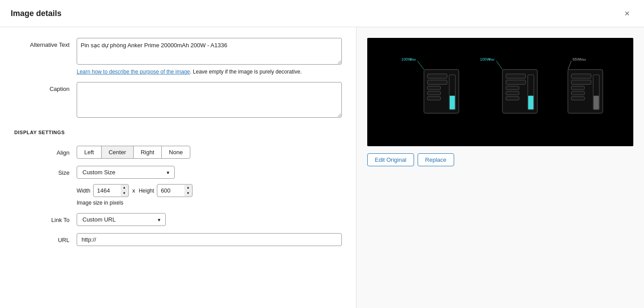  What do you see at coordinates (390, 160) in the screenshot?
I see `edit-original-button: Edit Original` at bounding box center [390, 160].